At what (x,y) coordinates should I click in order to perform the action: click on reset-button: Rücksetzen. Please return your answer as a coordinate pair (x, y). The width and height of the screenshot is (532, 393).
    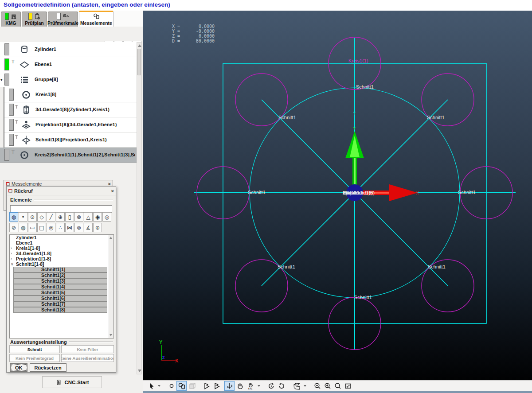
    Looking at the image, I should click on (48, 368).